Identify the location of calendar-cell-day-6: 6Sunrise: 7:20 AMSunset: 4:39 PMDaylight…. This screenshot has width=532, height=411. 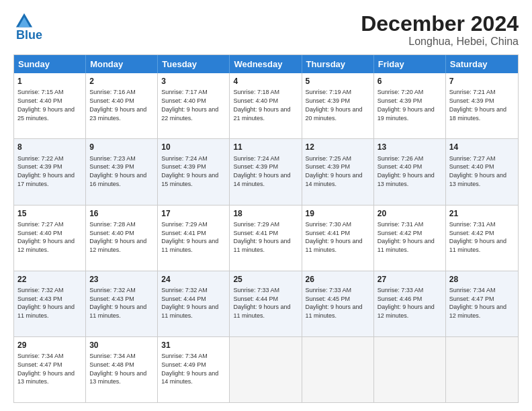
(410, 106).